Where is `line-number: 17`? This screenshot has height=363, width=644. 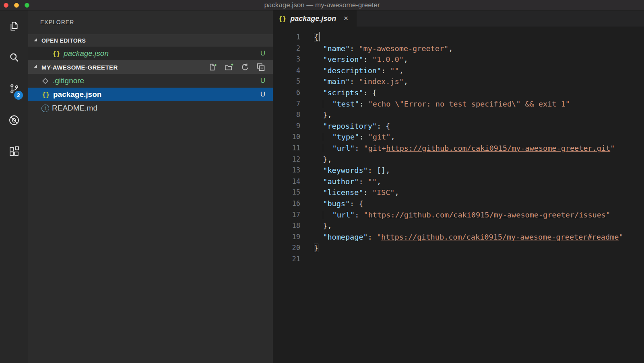 line-number: 17 is located at coordinates (287, 215).